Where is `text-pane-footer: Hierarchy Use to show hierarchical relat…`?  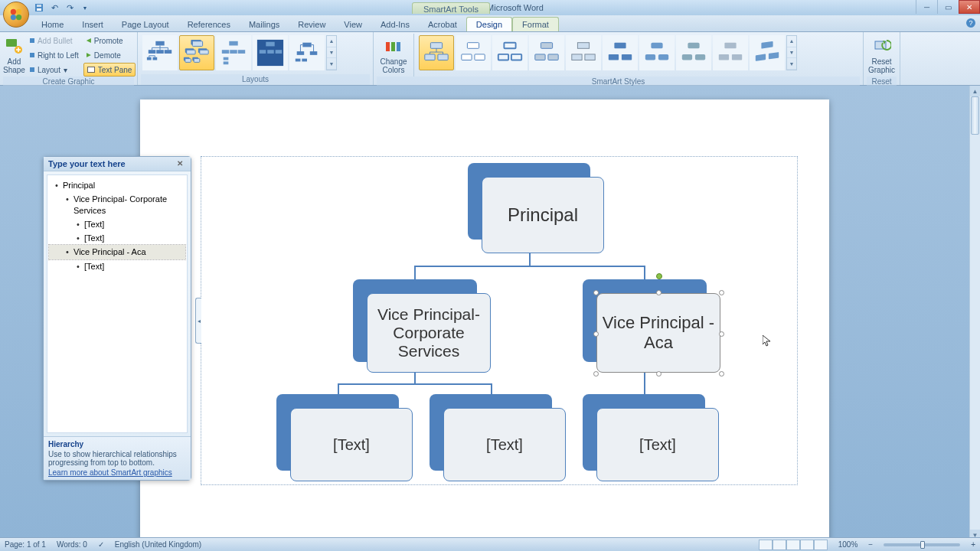
text-pane-footer: Hierarchy Use to show hierarchical relat… is located at coordinates (117, 458).